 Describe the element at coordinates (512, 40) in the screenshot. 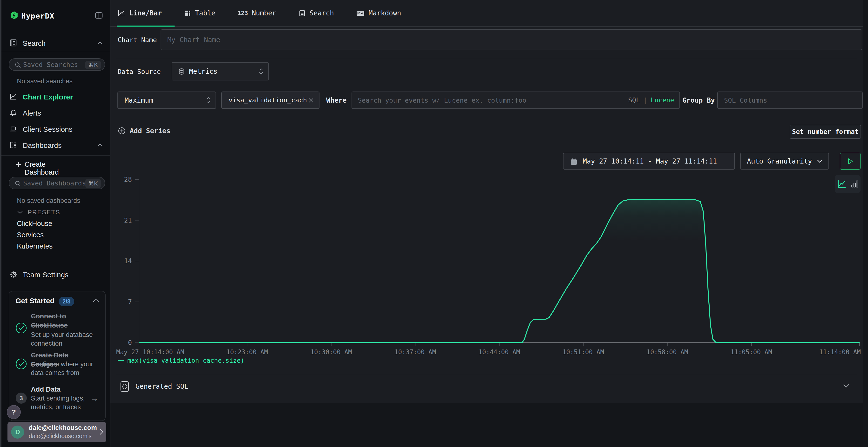

I see `chart-name-input` at that location.